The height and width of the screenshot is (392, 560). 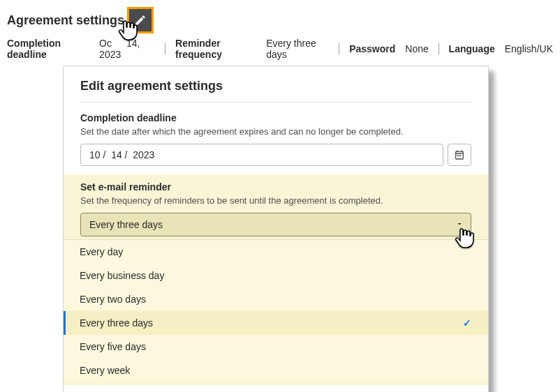 What do you see at coordinates (372, 49) in the screenshot?
I see `password-label: Password` at bounding box center [372, 49].